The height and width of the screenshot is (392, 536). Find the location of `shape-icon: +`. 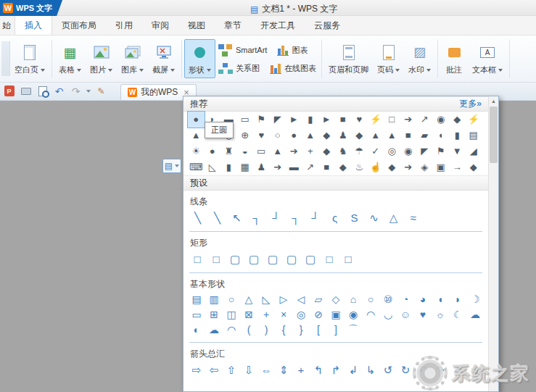

shape-icon: + is located at coordinates (310, 151).